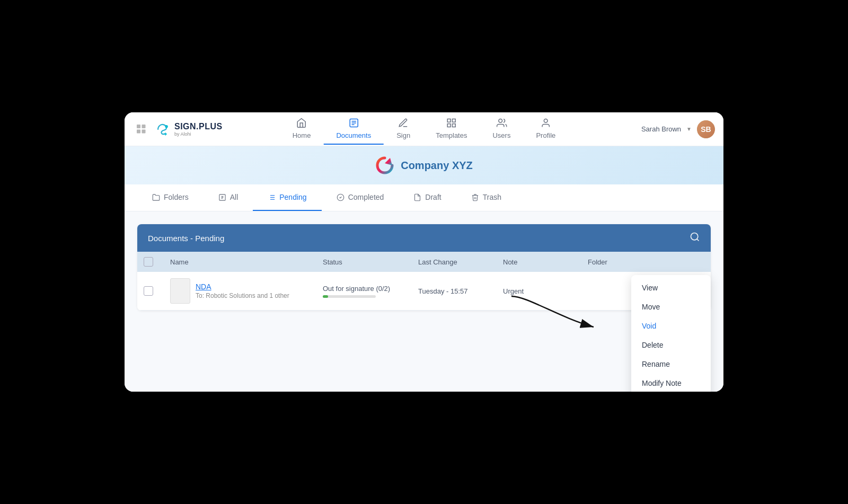 The height and width of the screenshot is (504, 848). What do you see at coordinates (176, 197) in the screenshot?
I see `tab-folders-label: Folders` at bounding box center [176, 197].